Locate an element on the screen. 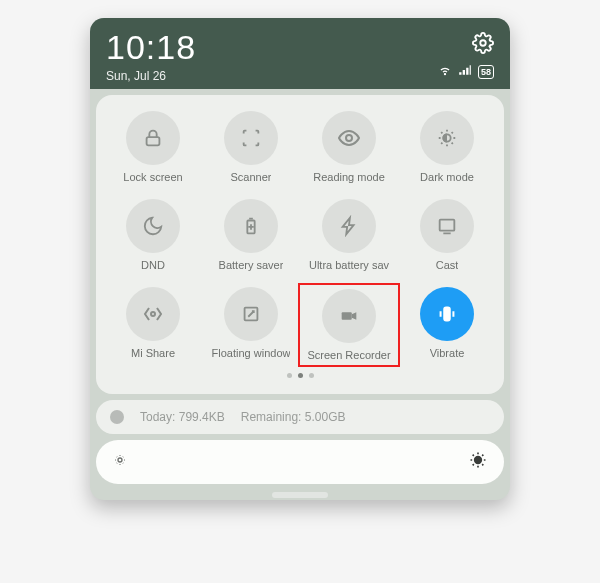  video-camera-icon is located at coordinates (349, 316).